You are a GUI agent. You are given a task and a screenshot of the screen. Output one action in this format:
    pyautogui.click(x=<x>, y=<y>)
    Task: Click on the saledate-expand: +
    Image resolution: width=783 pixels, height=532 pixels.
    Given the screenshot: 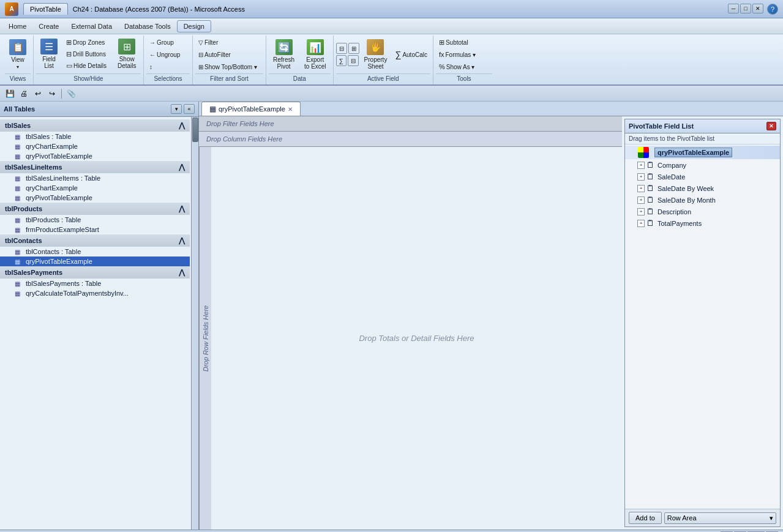 What is the action you would take?
    pyautogui.click(x=641, y=177)
    